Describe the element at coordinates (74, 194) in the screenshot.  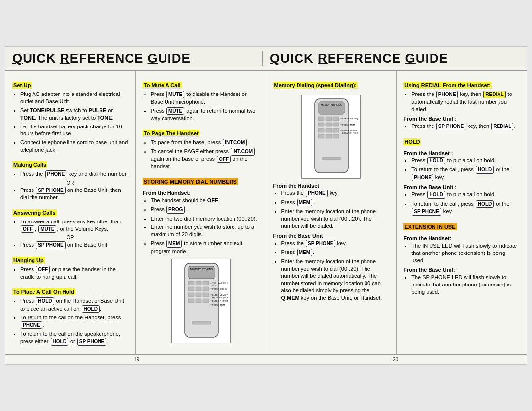
I see `making-calls-item-2: Press SP PHONE on the Base Unit, then di…` at that location.